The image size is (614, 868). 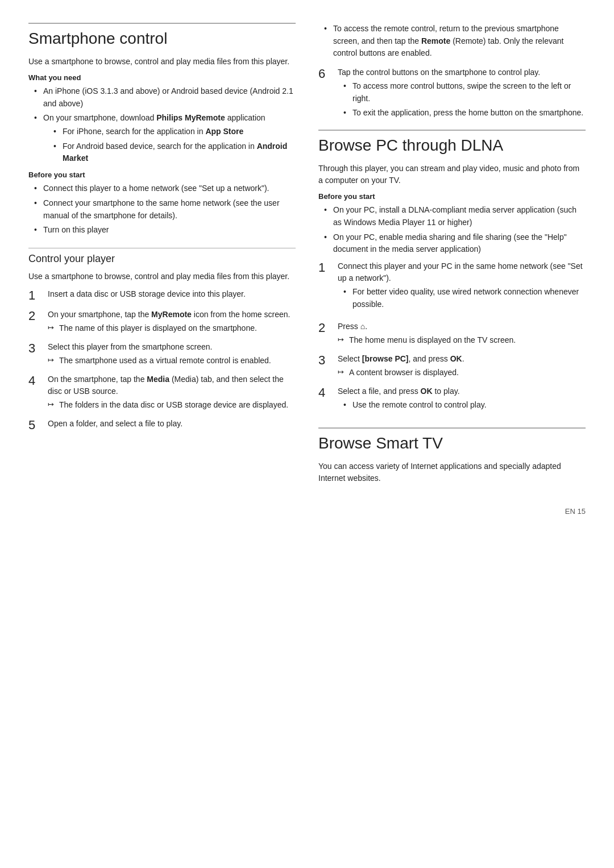 What do you see at coordinates (452, 95) in the screenshot?
I see `step-item: 6 Tap the control buttons on the smartph…` at bounding box center [452, 95].